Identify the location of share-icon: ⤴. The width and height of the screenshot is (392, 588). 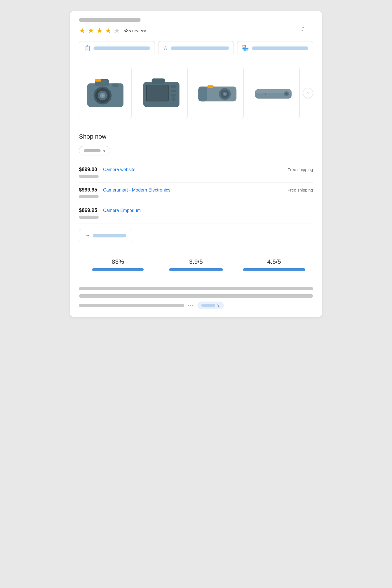
(303, 29).